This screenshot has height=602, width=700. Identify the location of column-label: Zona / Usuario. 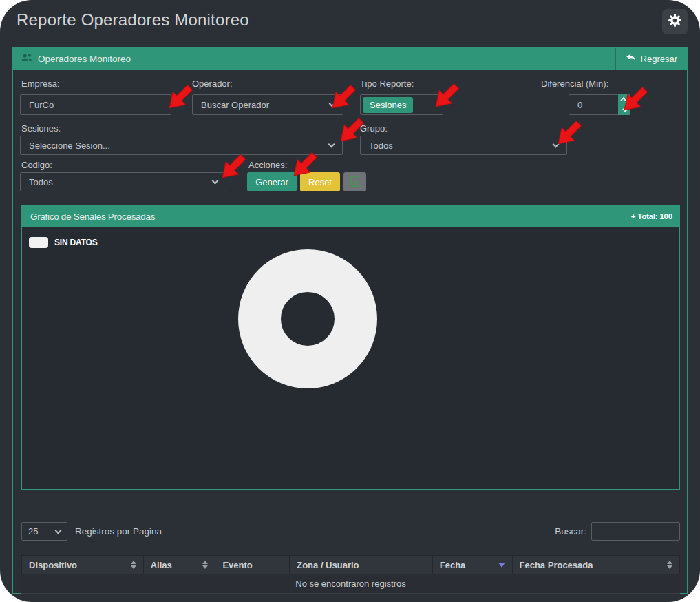
(328, 565).